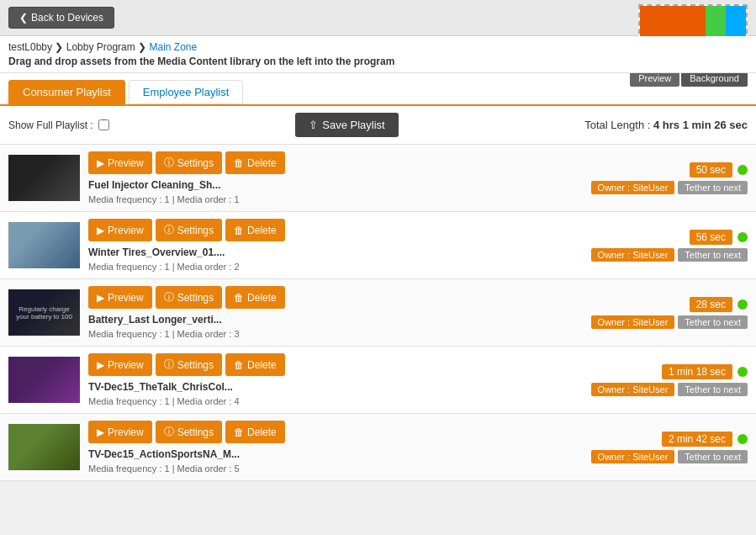 This screenshot has width=756, height=535. I want to click on breadcrumb-bar: testL0bby ❯ Lobby Program ❯ Main Zone Dr…, so click(378, 55).